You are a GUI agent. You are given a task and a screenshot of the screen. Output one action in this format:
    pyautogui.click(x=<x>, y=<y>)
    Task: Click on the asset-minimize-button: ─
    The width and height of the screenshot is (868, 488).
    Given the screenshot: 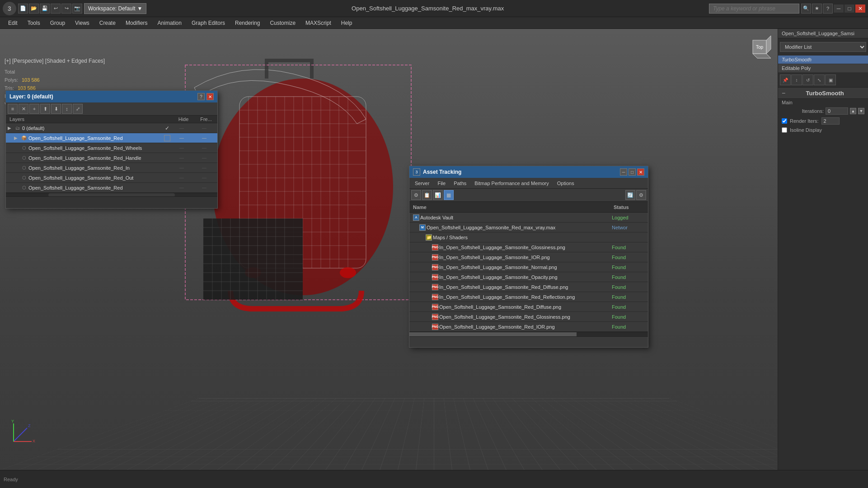 What is the action you would take?
    pyautogui.click(x=624, y=172)
    